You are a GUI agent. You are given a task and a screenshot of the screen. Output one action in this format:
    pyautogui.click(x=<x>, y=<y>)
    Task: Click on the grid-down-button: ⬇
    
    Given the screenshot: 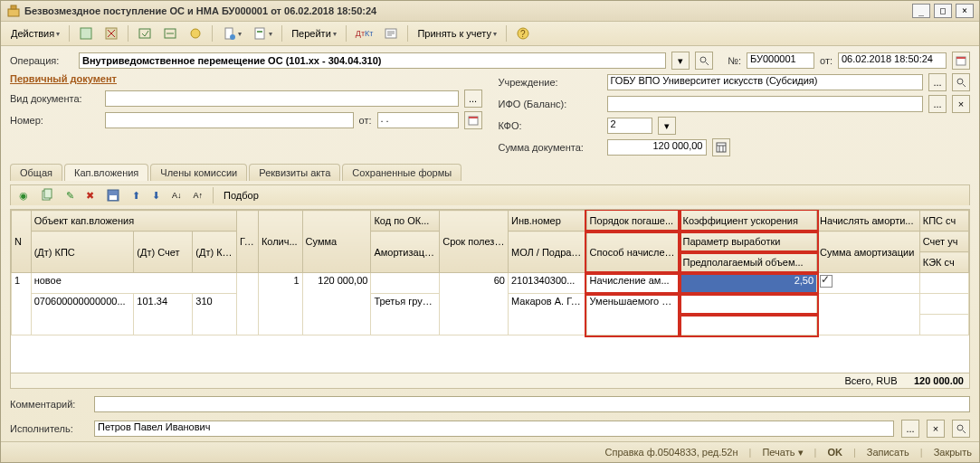 What is the action you would take?
    pyautogui.click(x=156, y=195)
    